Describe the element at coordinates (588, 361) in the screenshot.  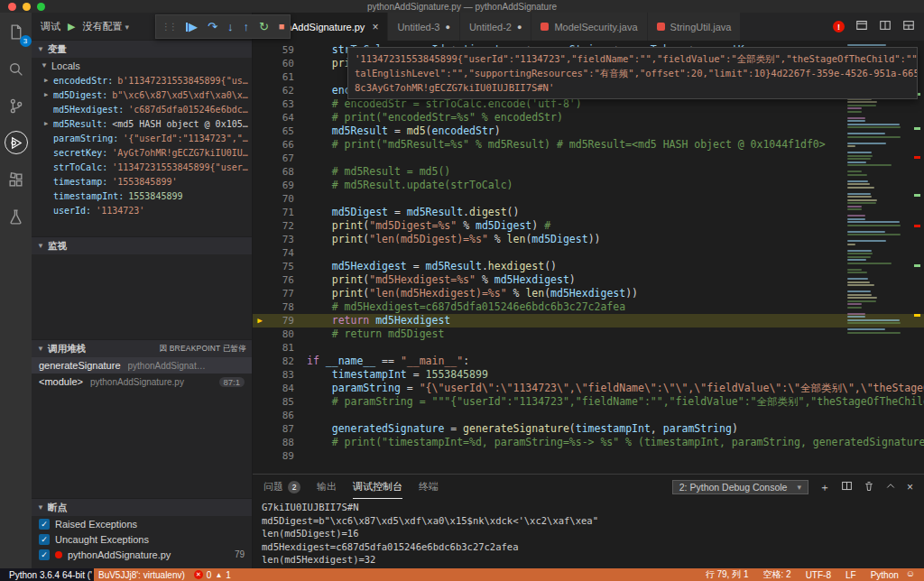
I see `code-line-82: 82if __name__ == "__main__":` at that location.